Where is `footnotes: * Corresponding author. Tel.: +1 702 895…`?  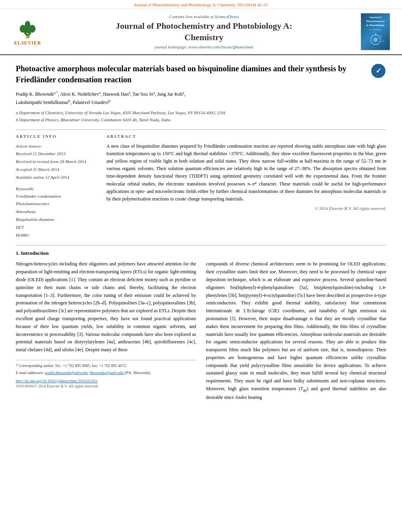 footnotes: * Corresponding author. Tel.: +1 702 895… is located at coordinates (106, 368).